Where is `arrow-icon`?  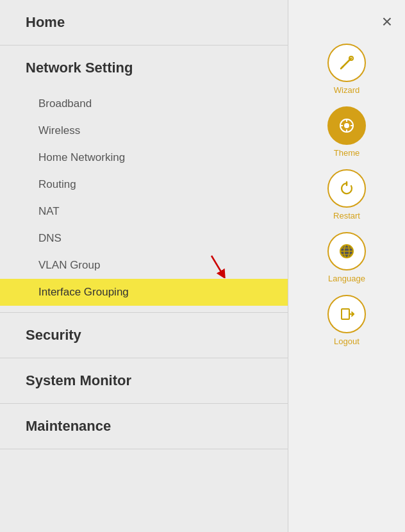 arrow-icon is located at coordinates (218, 265).